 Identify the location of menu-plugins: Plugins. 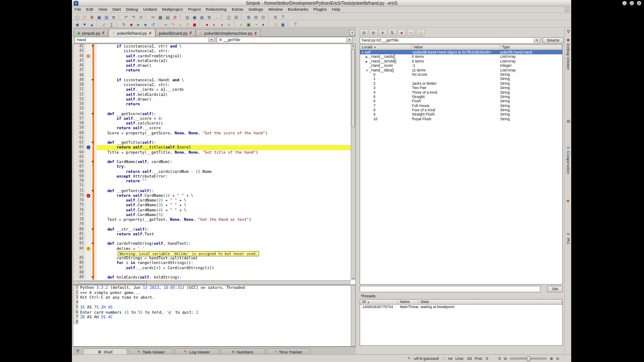
(320, 9).